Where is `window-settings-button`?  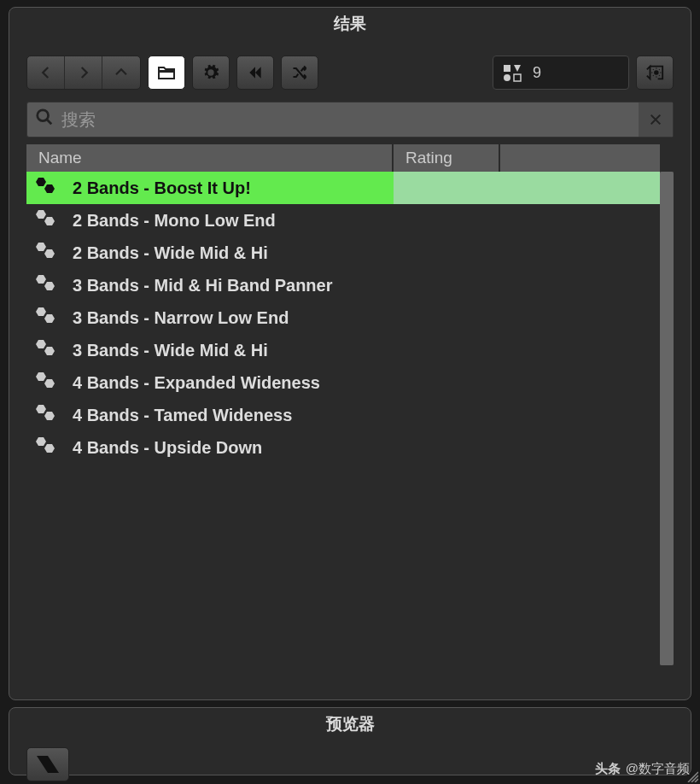 window-settings-button is located at coordinates (655, 73).